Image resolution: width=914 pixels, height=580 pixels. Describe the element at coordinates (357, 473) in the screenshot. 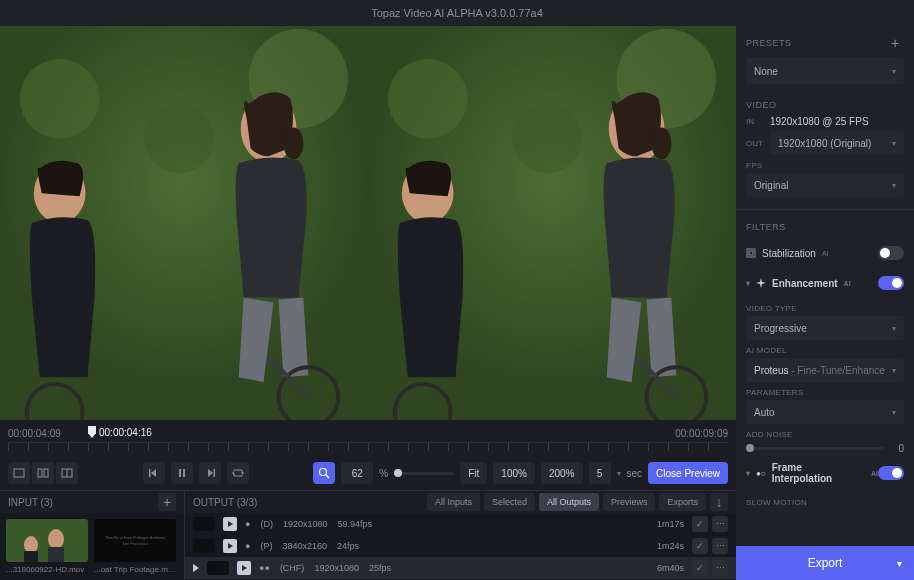

I see `zoom-input` at that location.